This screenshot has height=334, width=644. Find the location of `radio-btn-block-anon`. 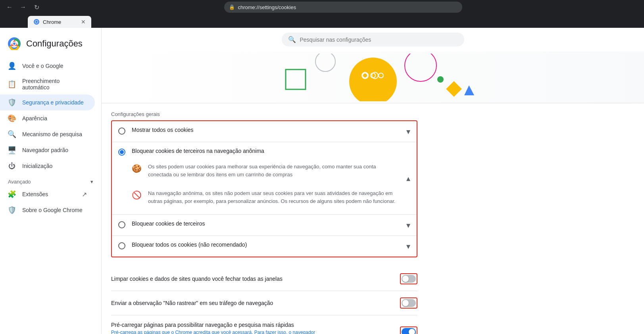

radio-btn-block-anon is located at coordinates (122, 152).